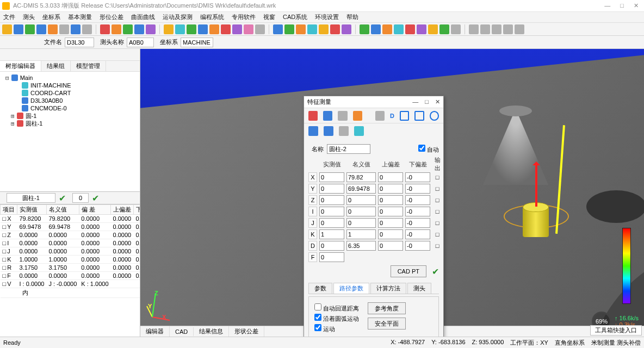  Describe the element at coordinates (437, 102) in the screenshot. I see `dlg-close-button: ✕` at that location.